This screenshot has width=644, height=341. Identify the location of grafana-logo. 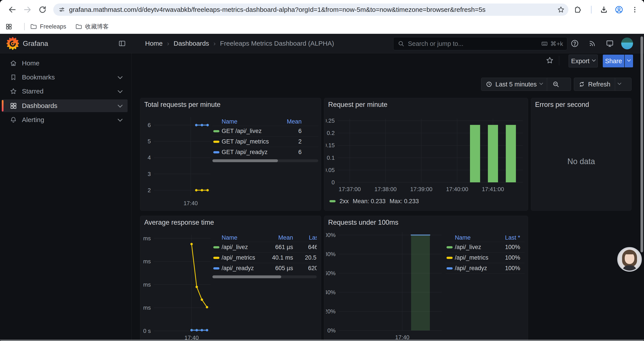
(12, 44).